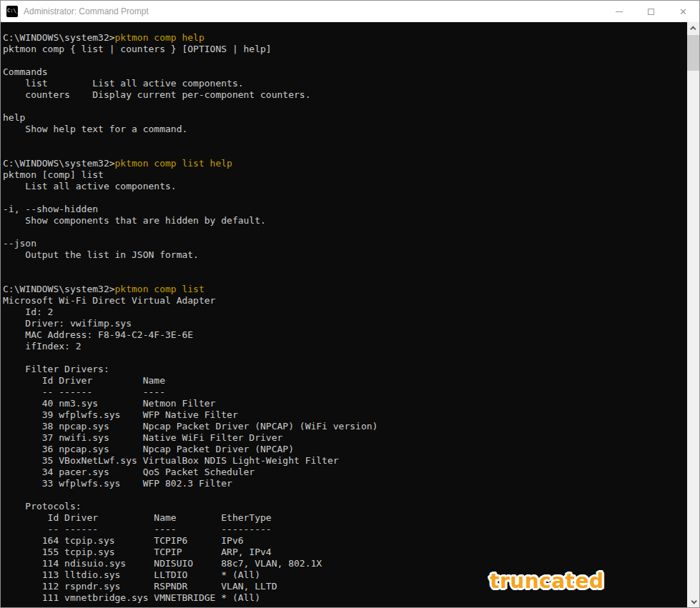 Image resolution: width=700 pixels, height=608 pixels. What do you see at coordinates (619, 11) in the screenshot?
I see `minimize-button` at bounding box center [619, 11].